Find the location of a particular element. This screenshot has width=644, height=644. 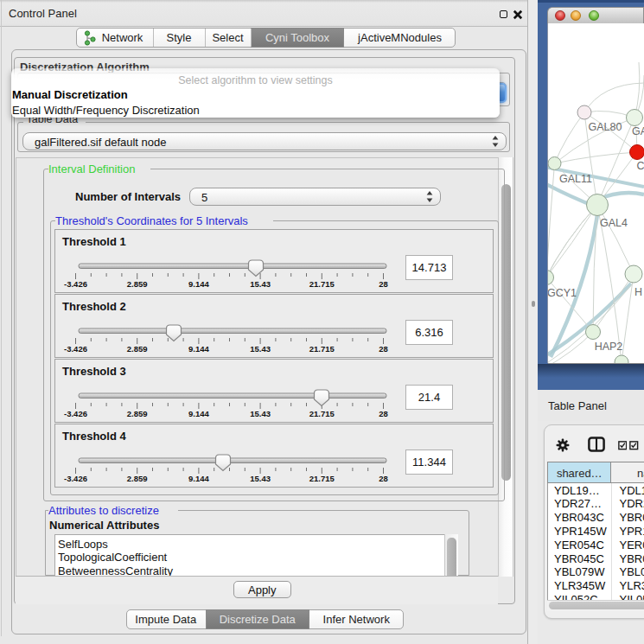

svg-text: GA is located at coordinates (638, 131).